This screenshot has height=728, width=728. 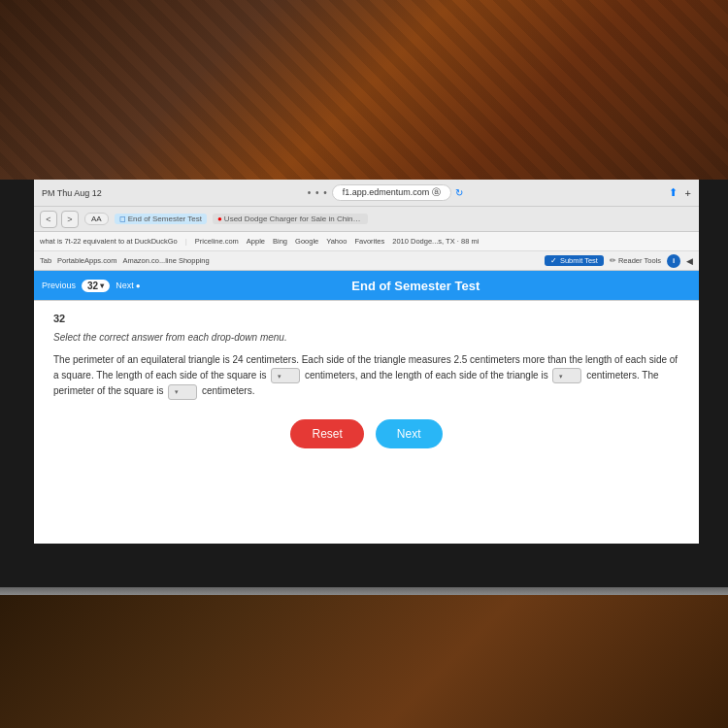 What do you see at coordinates (97, 219) in the screenshot?
I see `aa-button: AA` at bounding box center [97, 219].